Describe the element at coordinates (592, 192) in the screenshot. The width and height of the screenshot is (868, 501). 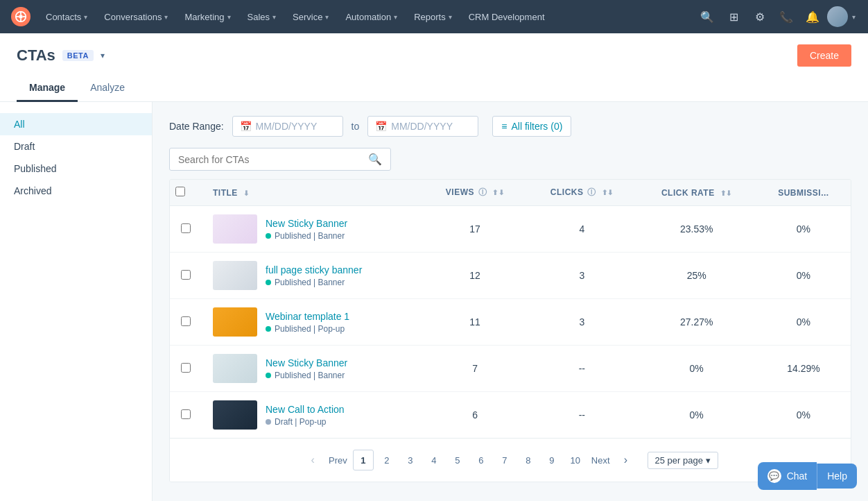
I see `clicks-info-icon: ⓘ` at that location.